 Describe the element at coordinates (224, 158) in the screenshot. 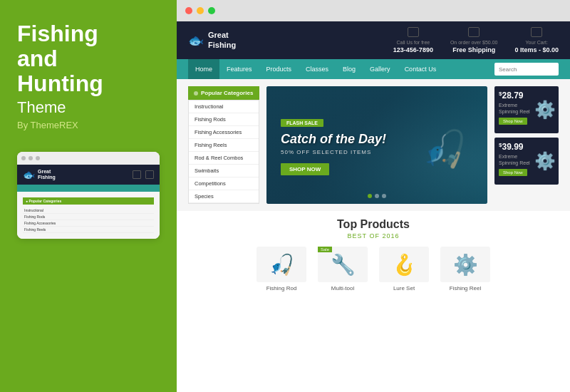

I see `cat-item-combos: Rod & Reel Combos` at that location.